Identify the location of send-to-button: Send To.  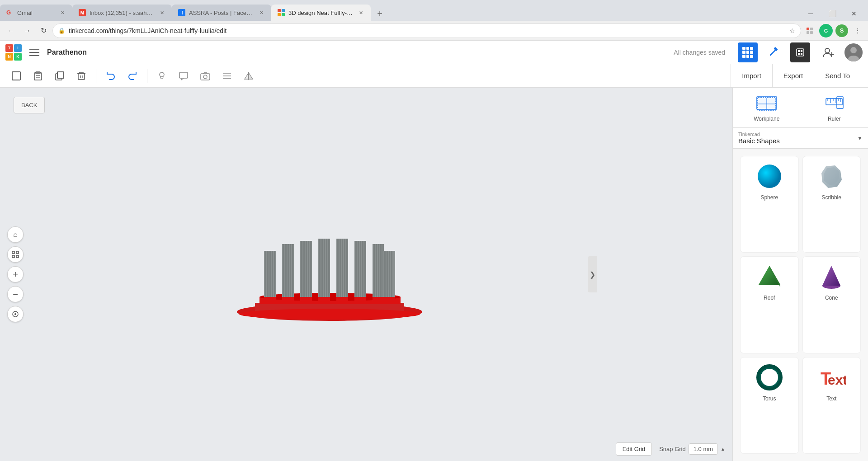
(837, 76).